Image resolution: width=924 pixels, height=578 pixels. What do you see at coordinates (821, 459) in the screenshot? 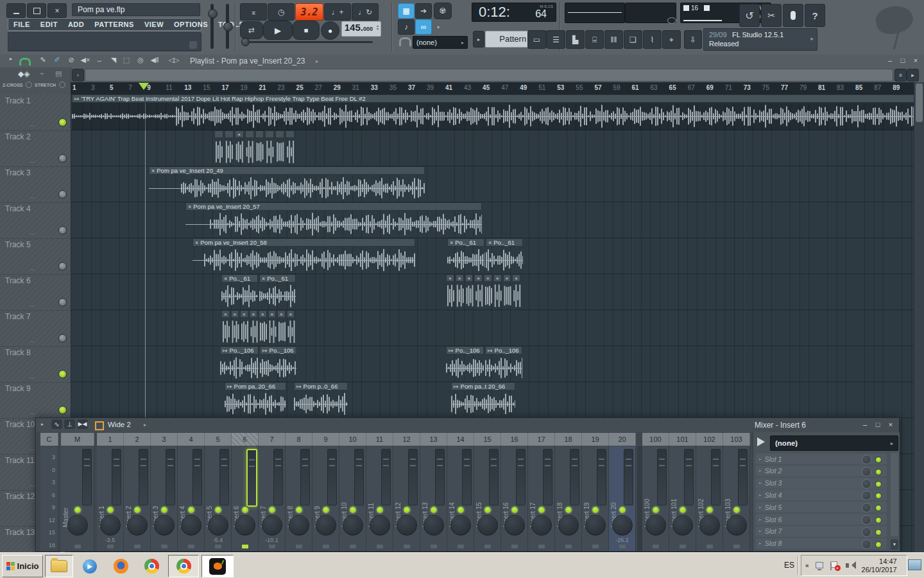
I see `fx-slot: ▸Slot 1` at bounding box center [821, 459].